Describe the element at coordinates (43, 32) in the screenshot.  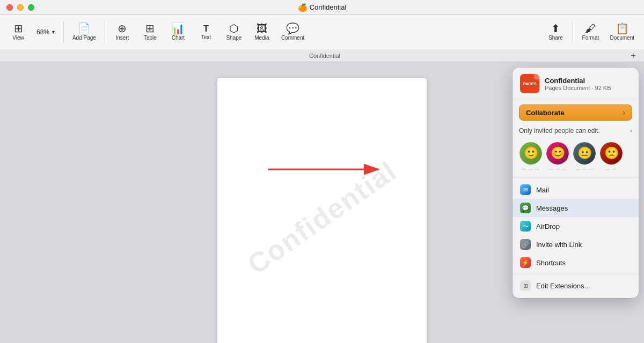
I see `zoom-value: 68%` at that location.